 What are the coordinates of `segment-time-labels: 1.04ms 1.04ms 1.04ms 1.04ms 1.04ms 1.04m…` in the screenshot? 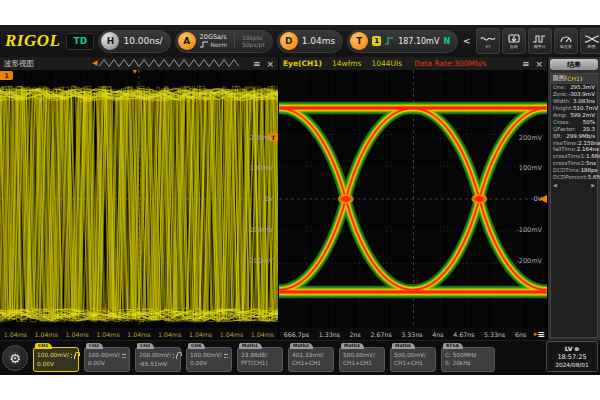 It's located at (139, 334).